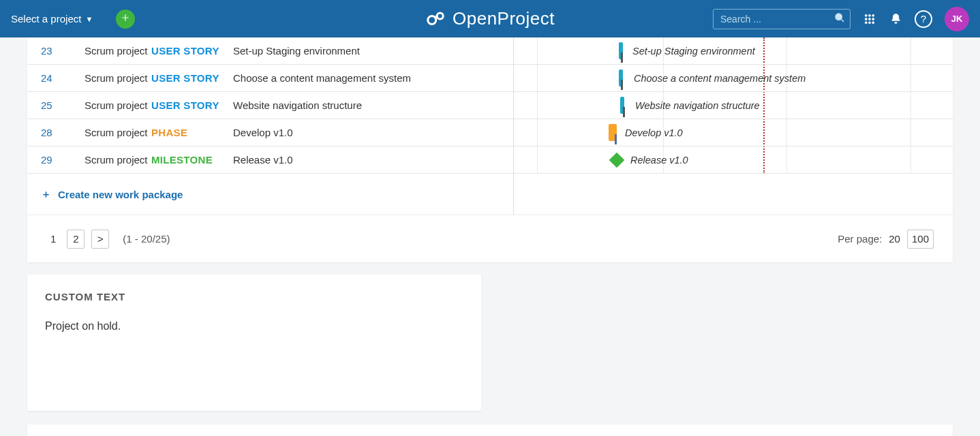 The height and width of the screenshot is (436, 980). I want to click on gantt-label: Website navigation structure, so click(698, 106).